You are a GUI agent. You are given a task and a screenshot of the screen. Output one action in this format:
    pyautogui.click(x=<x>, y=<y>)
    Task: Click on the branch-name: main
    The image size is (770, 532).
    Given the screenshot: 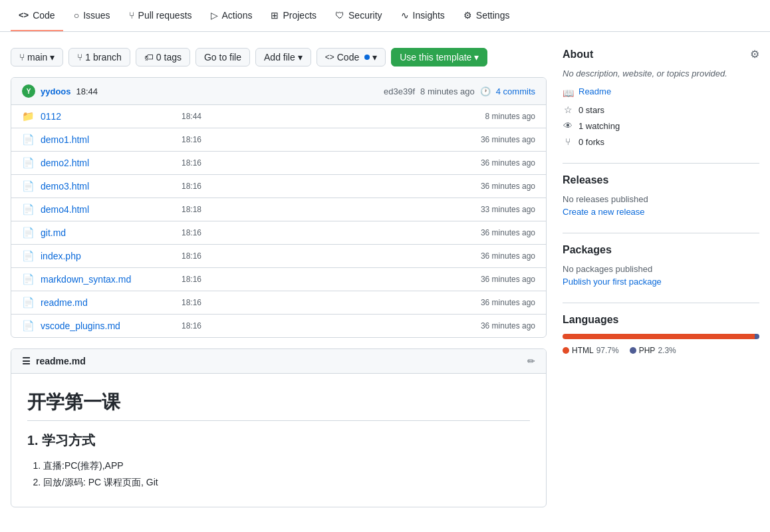 What is the action you would take?
    pyautogui.click(x=37, y=57)
    